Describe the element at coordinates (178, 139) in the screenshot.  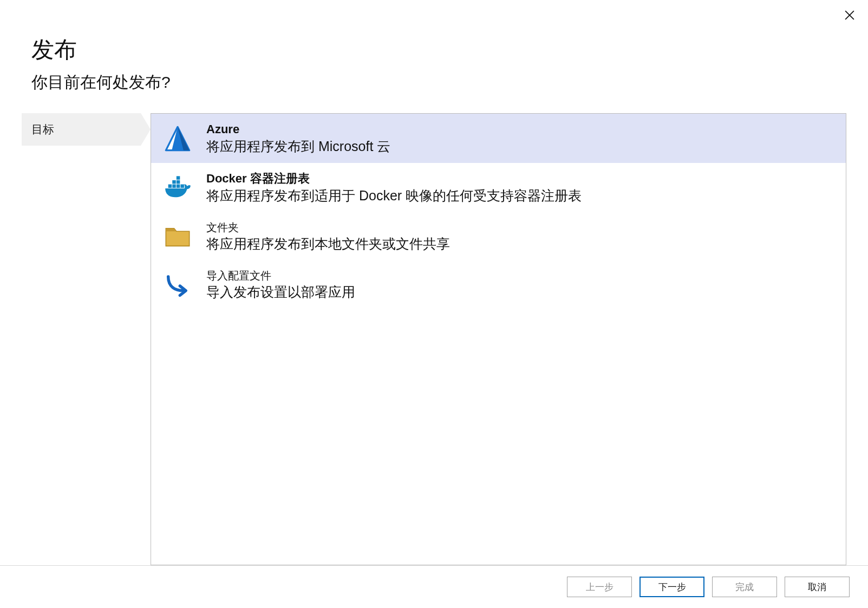
I see `azure-icon` at that location.